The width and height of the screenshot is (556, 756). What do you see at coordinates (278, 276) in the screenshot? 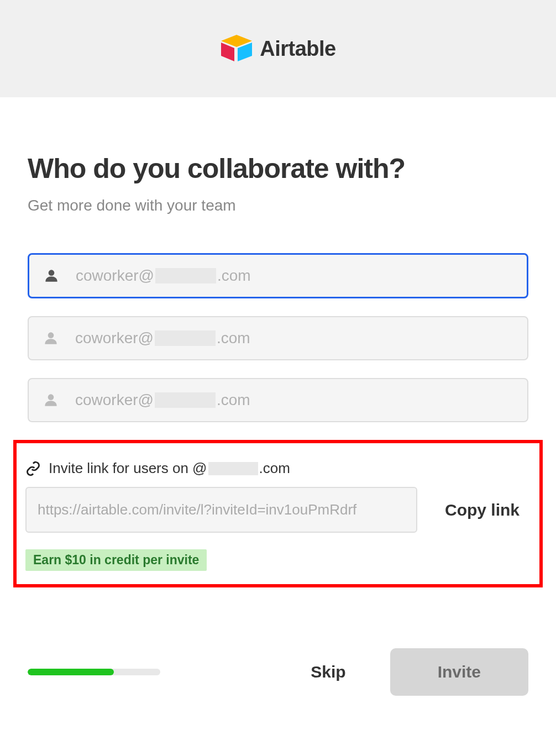
I see `email-input-1: coworker@ .com` at bounding box center [278, 276].